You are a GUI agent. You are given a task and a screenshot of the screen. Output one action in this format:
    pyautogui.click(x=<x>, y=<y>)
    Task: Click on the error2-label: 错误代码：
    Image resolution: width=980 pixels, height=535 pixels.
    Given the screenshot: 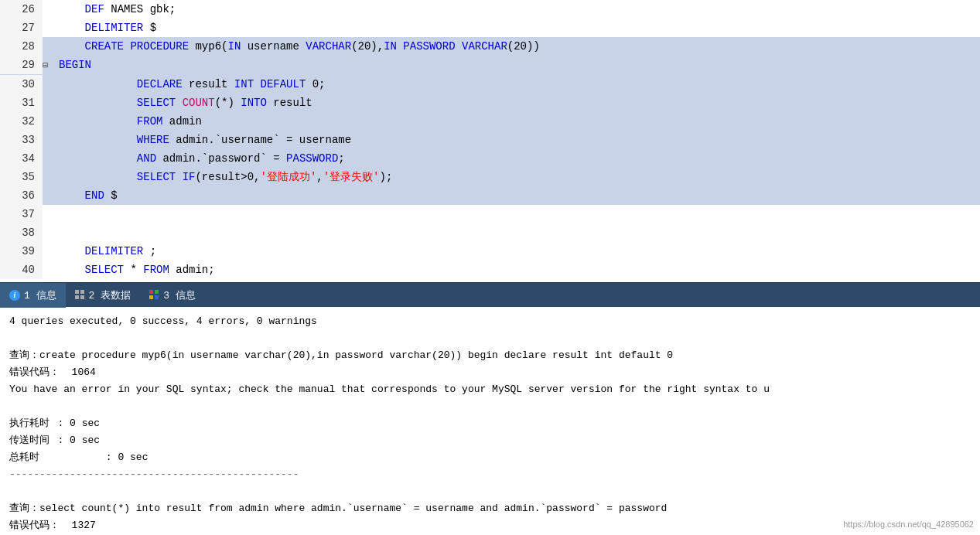 What is the action you would take?
    pyautogui.click(x=34, y=526)
    